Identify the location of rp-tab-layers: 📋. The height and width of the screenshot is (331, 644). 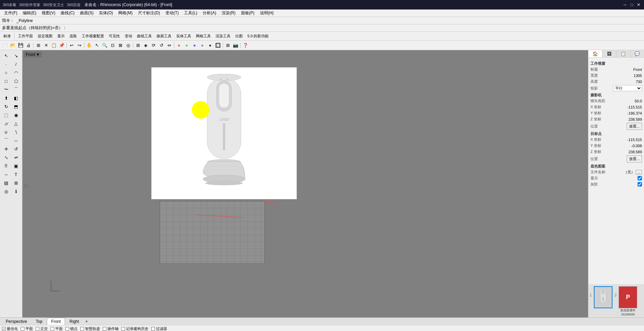
(624, 54).